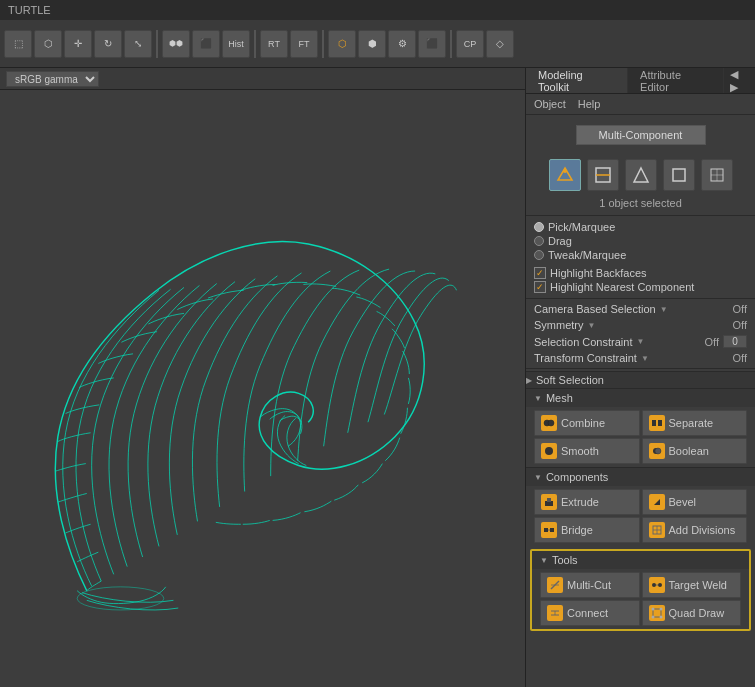 This screenshot has width=755, height=687. What do you see at coordinates (640, 342) in the screenshot?
I see `constraint-arrow: ▼` at bounding box center [640, 342].